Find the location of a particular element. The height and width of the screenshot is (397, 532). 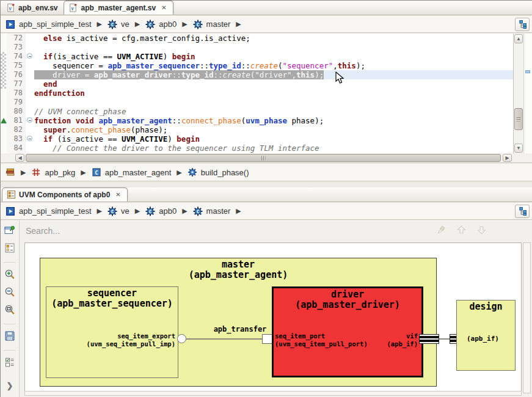

arrow-down-button is located at coordinates (481, 231).